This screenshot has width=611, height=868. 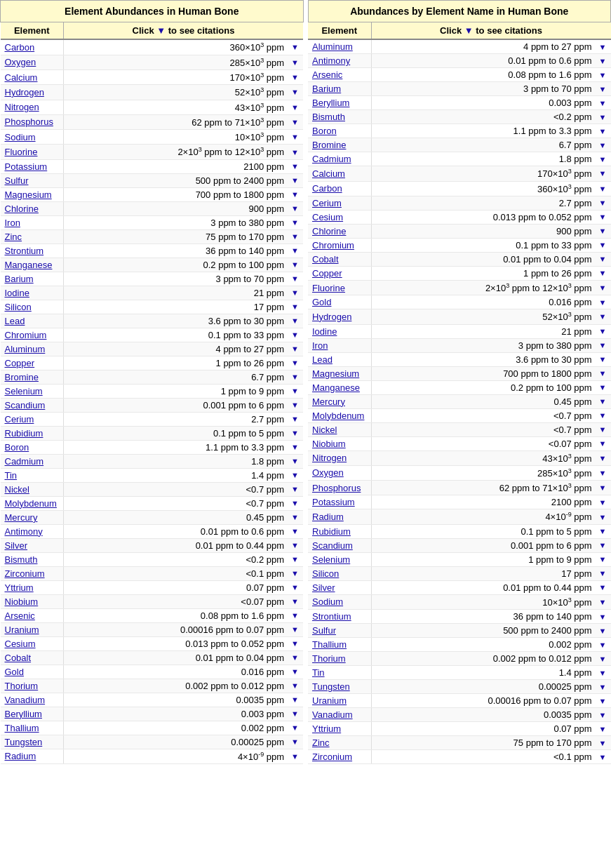 I want to click on element-link: Aluminum, so click(x=25, y=349).